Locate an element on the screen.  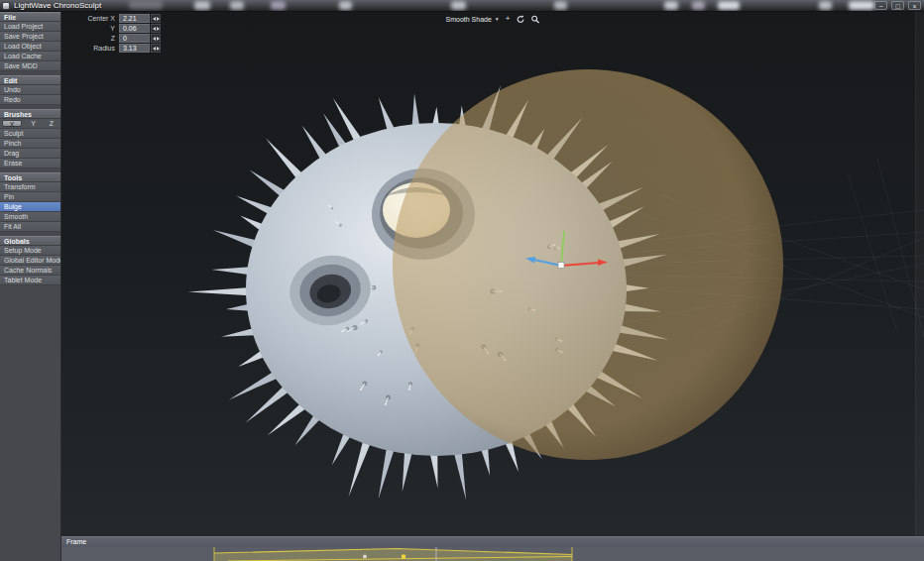
sidebar-item-load-object: Load Object is located at coordinates (30, 47).